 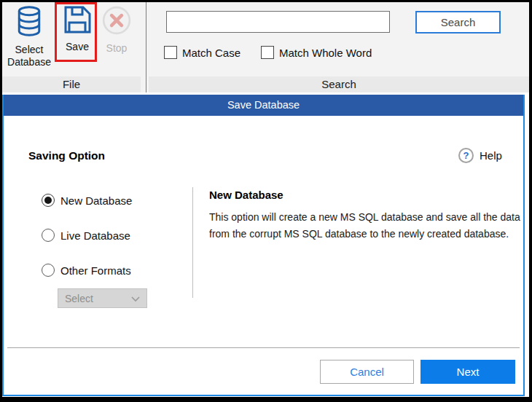 I want to click on option-detail-heading: New Database, so click(x=246, y=195).